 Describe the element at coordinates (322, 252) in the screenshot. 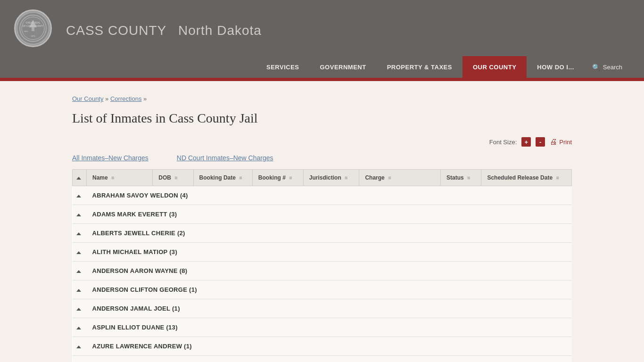

I see `table-row: ALITH MICHAEL MATIOP (3)` at that location.